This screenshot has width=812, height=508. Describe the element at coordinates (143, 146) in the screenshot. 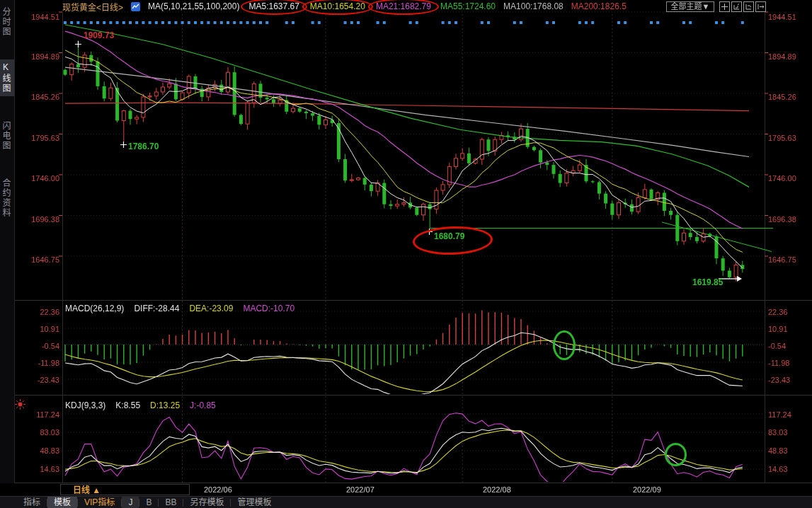

I see `annotation-low-1786: 1786.70` at that location.